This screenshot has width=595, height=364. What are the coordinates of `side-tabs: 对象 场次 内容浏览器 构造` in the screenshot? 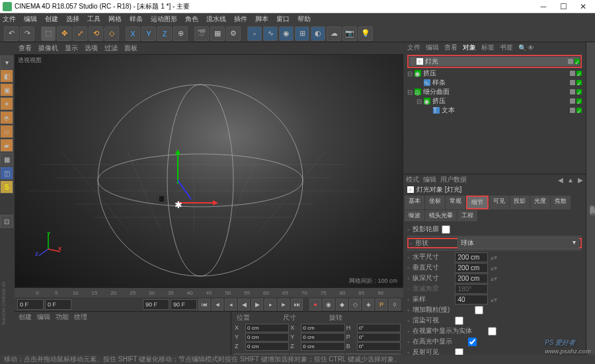 It's located at (590, 203).